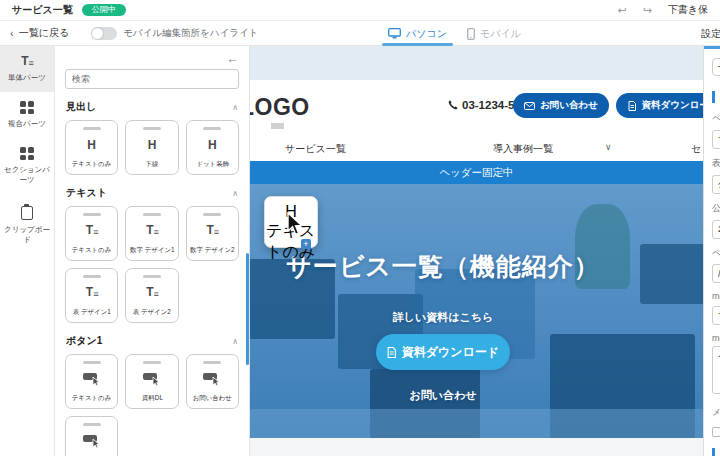 The width and height of the screenshot is (720, 456). What do you see at coordinates (152, 79) in the screenshot?
I see `search-input` at bounding box center [152, 79].